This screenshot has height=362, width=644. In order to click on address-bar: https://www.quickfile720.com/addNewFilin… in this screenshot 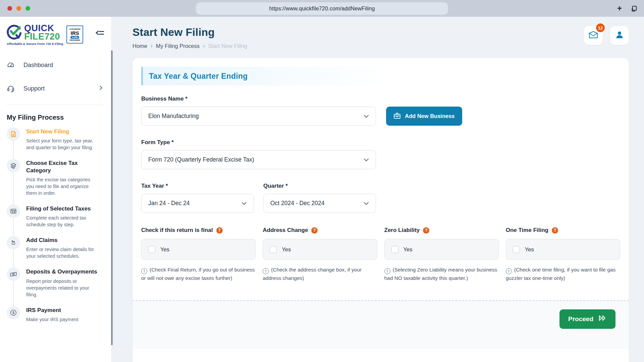, I will do `click(322, 9)`.